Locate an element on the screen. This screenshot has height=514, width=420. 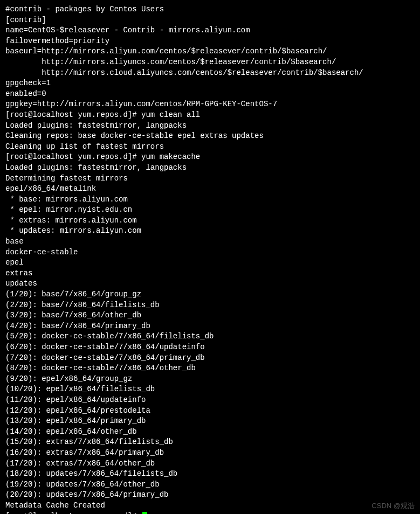
terminal-line: (14/20): epel/x86_64/other_db is located at coordinates (210, 432).